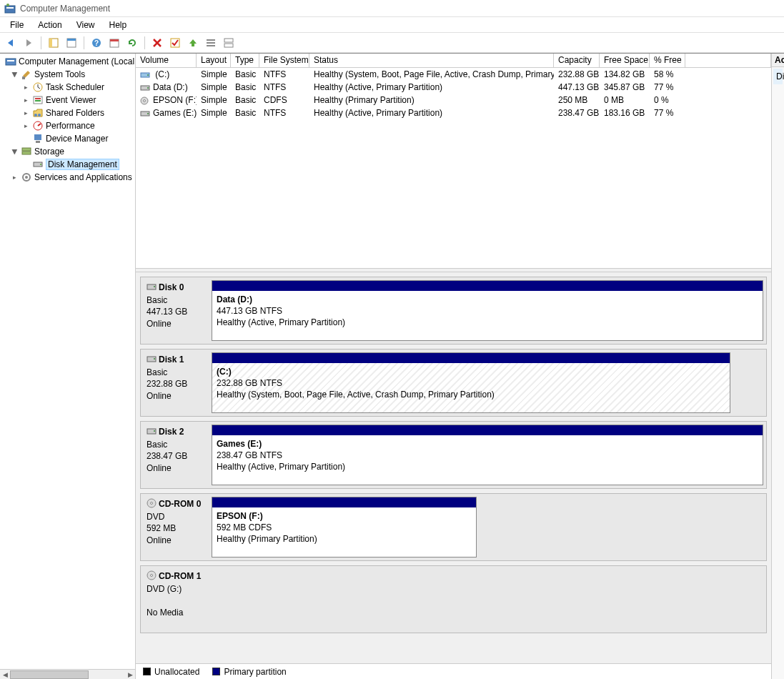  Describe the element at coordinates (67, 139) in the screenshot. I see `tree-device-manager: Device Manager` at that location.